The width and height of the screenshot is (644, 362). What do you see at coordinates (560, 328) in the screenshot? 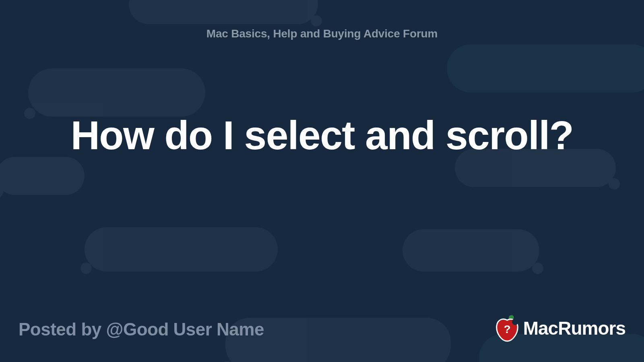
I see `site-logo: ? MacRumors` at bounding box center [560, 328].